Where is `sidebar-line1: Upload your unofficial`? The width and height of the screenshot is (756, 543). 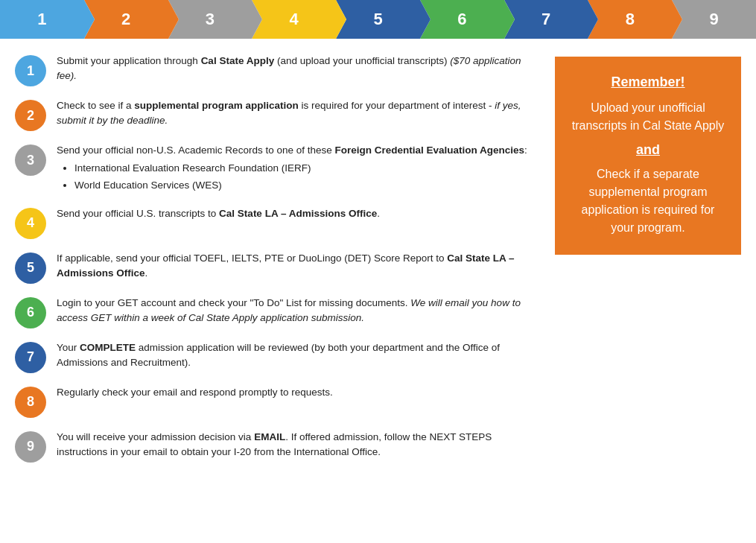 sidebar-line1: Upload your unofficial is located at coordinates (648, 107).